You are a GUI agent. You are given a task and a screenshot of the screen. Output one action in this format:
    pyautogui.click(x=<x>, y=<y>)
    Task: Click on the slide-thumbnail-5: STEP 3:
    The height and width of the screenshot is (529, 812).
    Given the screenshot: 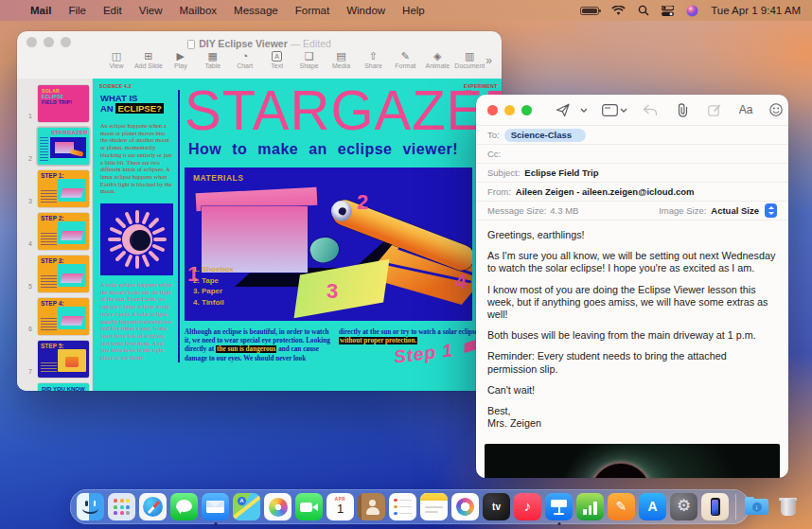 What is the action you would take?
    pyautogui.click(x=63, y=274)
    